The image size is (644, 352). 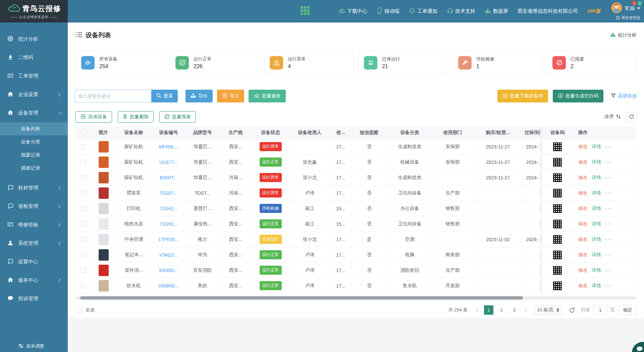 What do you see at coordinates (572, 310) in the screenshot?
I see `refresh-list-icon` at bounding box center [572, 310].